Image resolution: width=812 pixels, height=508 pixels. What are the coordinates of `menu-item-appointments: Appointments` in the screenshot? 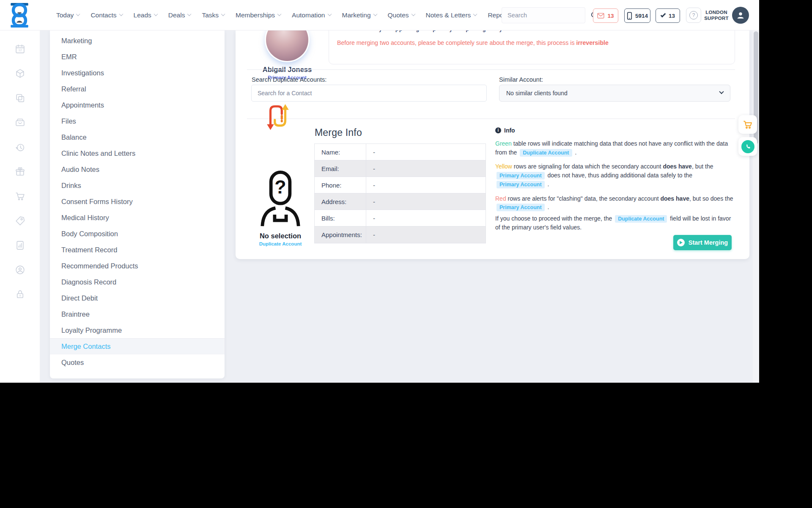 It's located at (137, 105).